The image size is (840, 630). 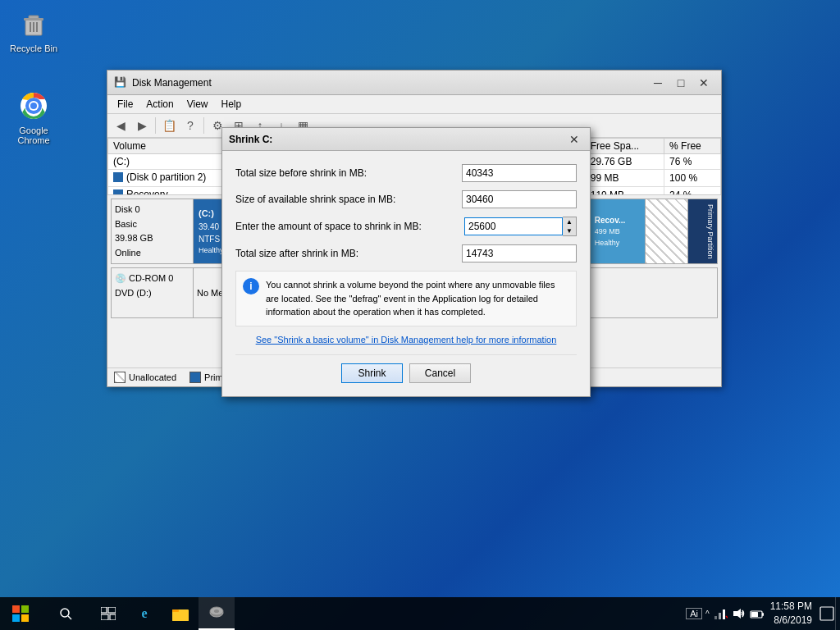 I want to click on value-total-size-before: 40343, so click(x=519, y=173).